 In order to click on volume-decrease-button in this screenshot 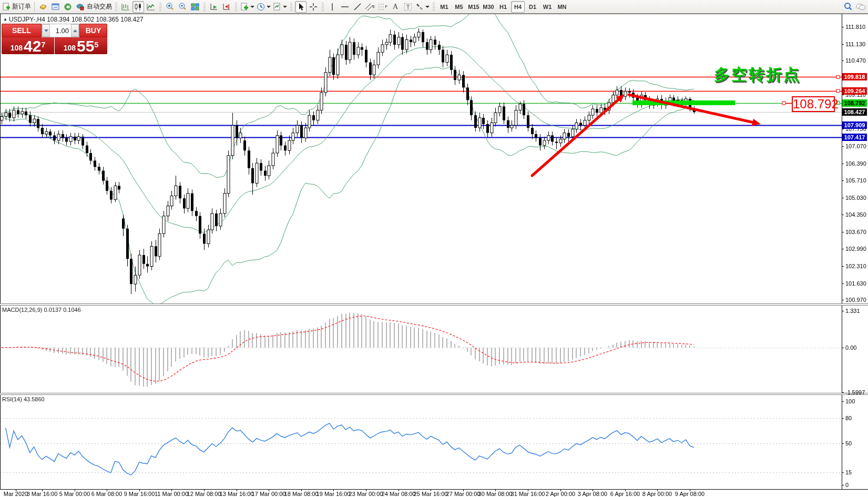, I will do `click(46, 31)`.